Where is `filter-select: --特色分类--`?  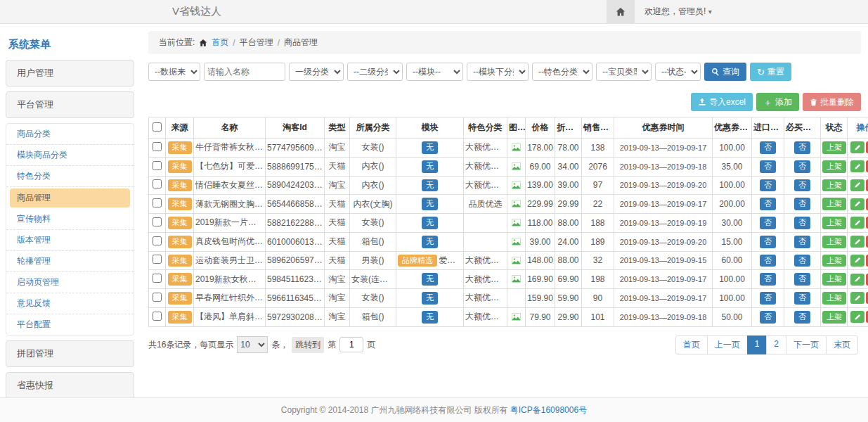
filter-select: --特色分类-- is located at coordinates (562, 72).